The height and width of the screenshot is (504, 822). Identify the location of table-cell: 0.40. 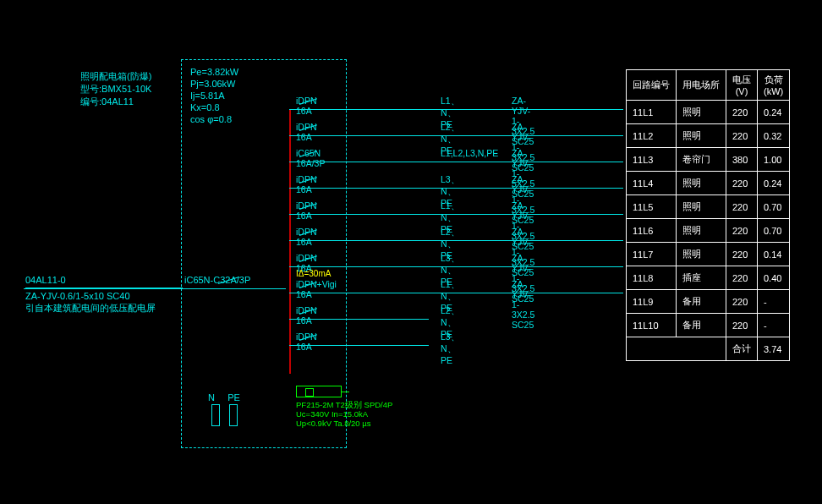
(774, 278).